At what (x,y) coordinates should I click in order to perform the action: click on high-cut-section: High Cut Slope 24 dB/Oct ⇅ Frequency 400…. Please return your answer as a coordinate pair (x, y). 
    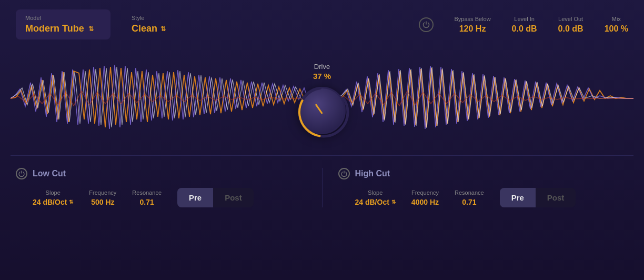
    Looking at the image, I should click on (484, 187).